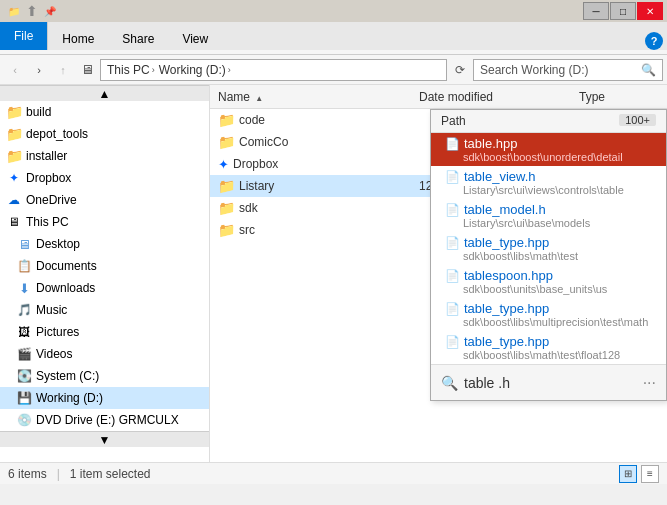 Image resolution: width=667 pixels, height=505 pixels. I want to click on address-segment-thispc: This PC ›, so click(131, 70).